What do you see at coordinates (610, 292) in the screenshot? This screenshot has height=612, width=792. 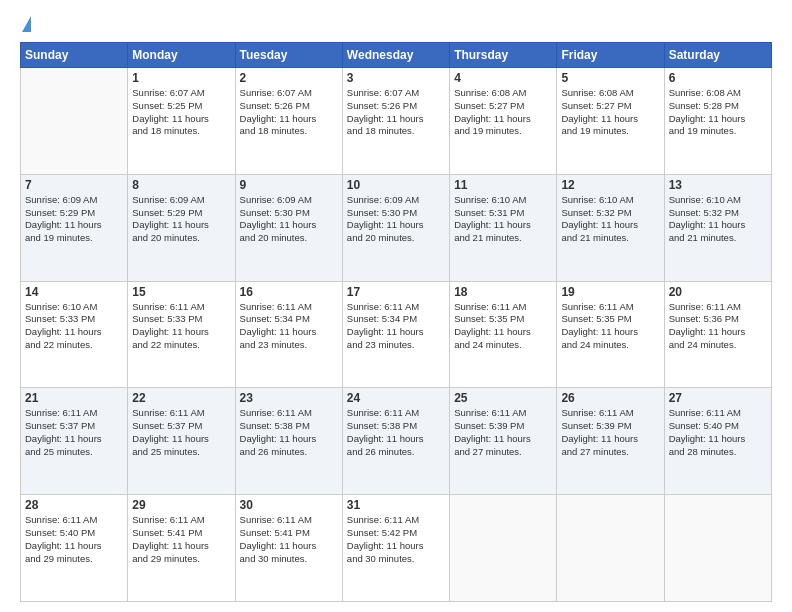 I see `day-number: 19` at bounding box center [610, 292].